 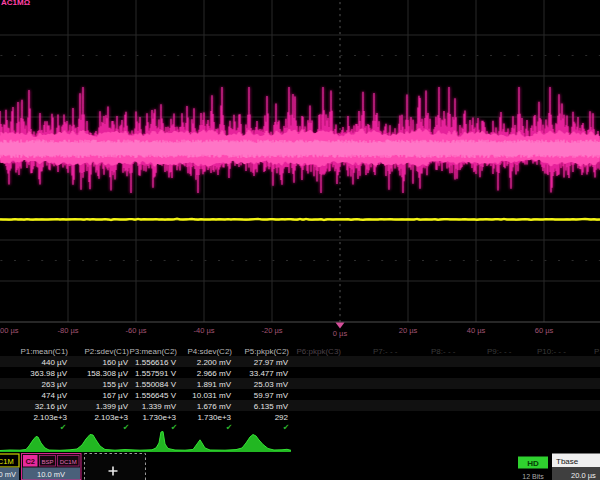 I want to click on svg-text: 60 µs, so click(x=544, y=330).